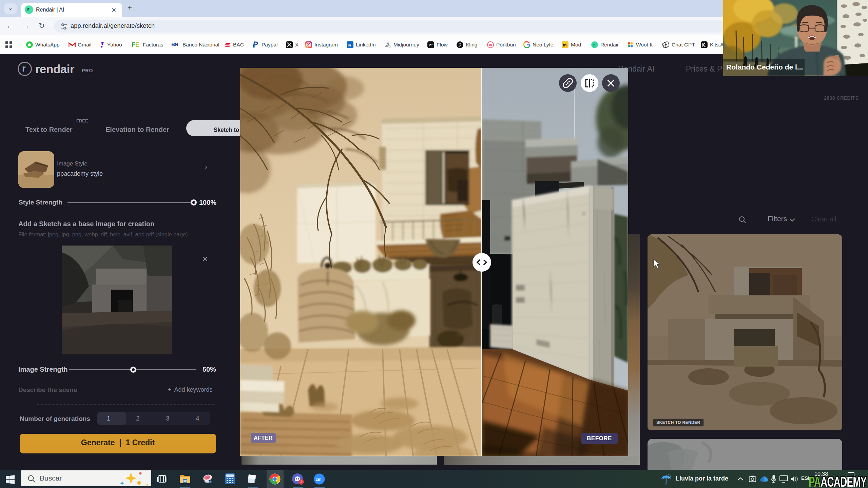  What do you see at coordinates (565, 45) in the screenshot?
I see `svg-text: m` at bounding box center [565, 45].